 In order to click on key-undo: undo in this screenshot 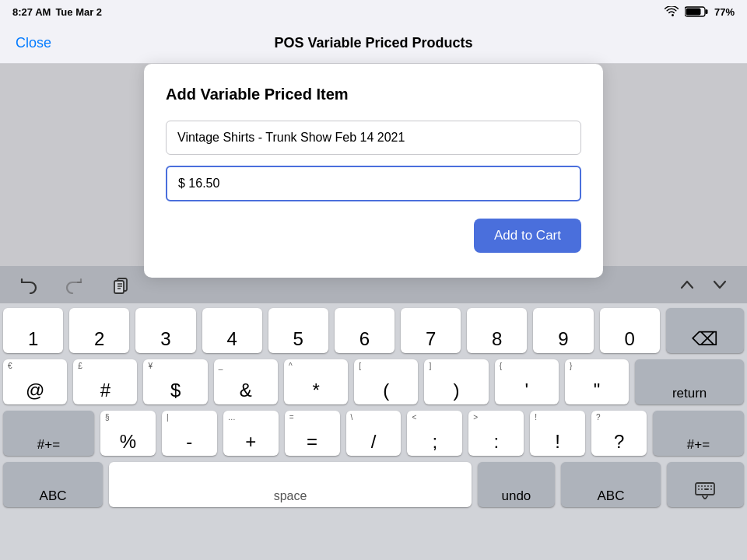, I will do `click(517, 485)`.